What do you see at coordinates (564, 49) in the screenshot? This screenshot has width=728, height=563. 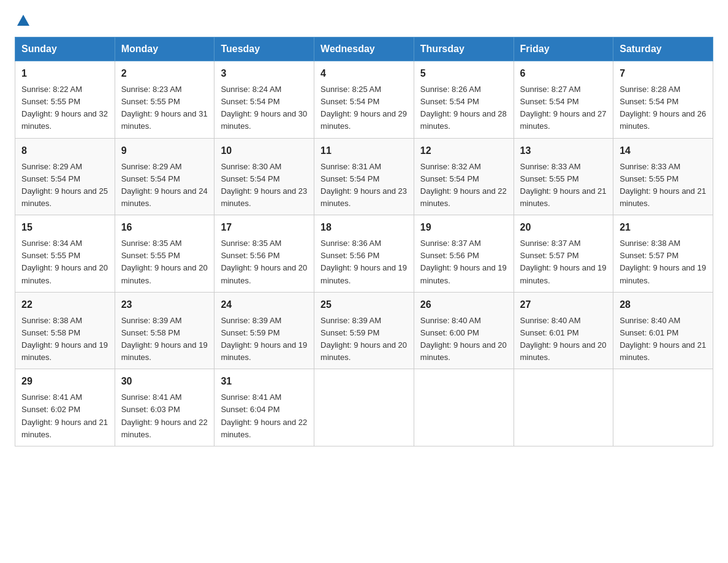 I see `column-header-friday: Friday` at bounding box center [564, 49].